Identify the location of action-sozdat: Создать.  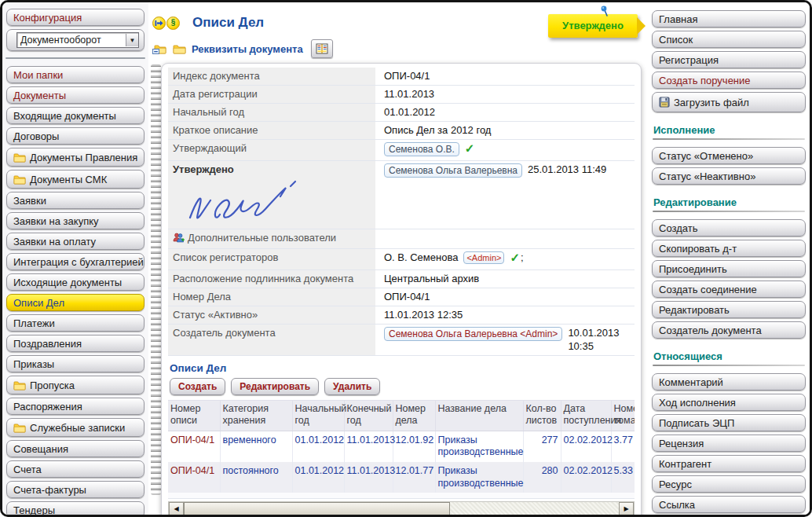
(729, 228).